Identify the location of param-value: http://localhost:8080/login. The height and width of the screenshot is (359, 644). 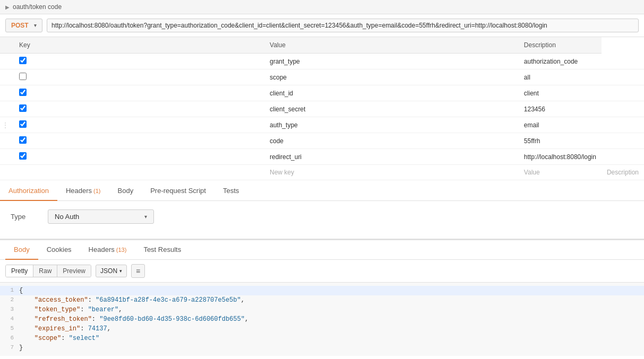
(560, 157).